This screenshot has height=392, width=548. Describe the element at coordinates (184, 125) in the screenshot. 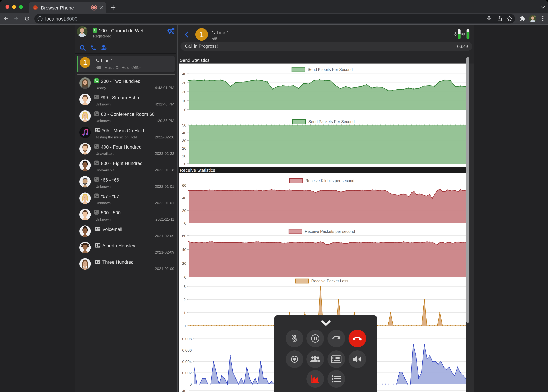

I see `svg-text: 50` at that location.